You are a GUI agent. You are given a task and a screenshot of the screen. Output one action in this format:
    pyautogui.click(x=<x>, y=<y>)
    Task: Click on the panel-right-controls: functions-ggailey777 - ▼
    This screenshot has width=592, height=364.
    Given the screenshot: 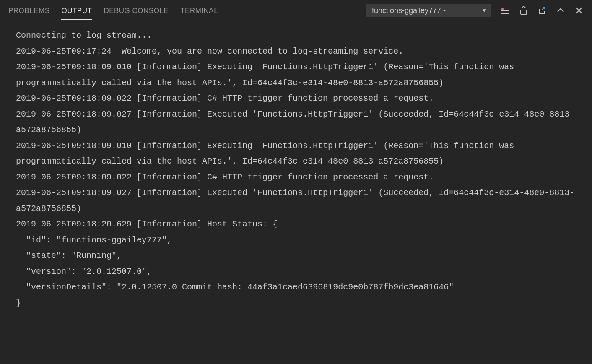 What is the action you would take?
    pyautogui.click(x=475, y=11)
    